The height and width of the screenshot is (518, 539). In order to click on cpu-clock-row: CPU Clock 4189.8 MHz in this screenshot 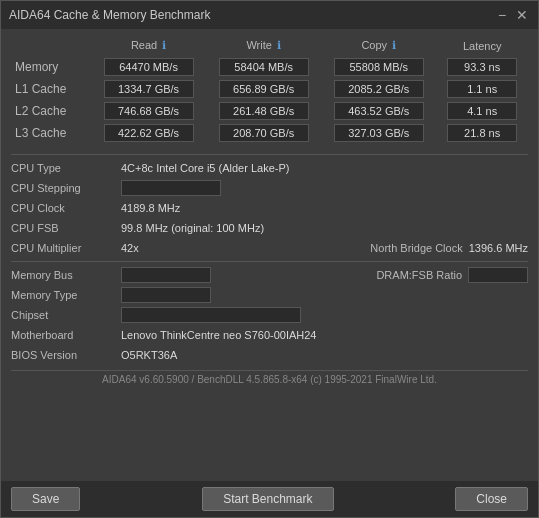, I will do `click(270, 208)`.